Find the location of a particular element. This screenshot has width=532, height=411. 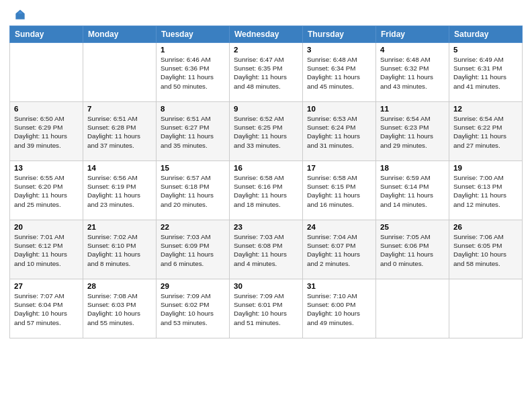

day-info: Sunrise: 6:59 AM Sunset: 6:14 PM Dayligh… is located at coordinates (412, 191).